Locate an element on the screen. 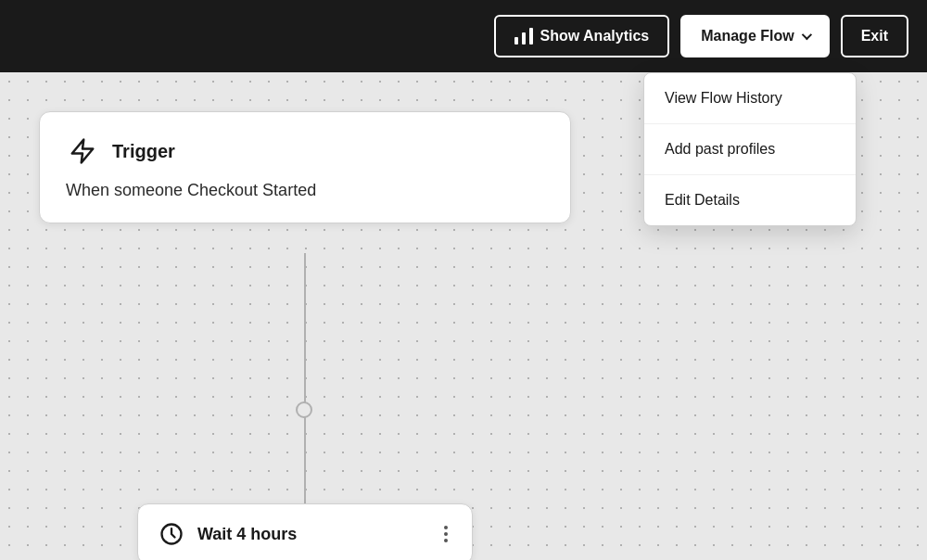  analytics-icon is located at coordinates (524, 36).